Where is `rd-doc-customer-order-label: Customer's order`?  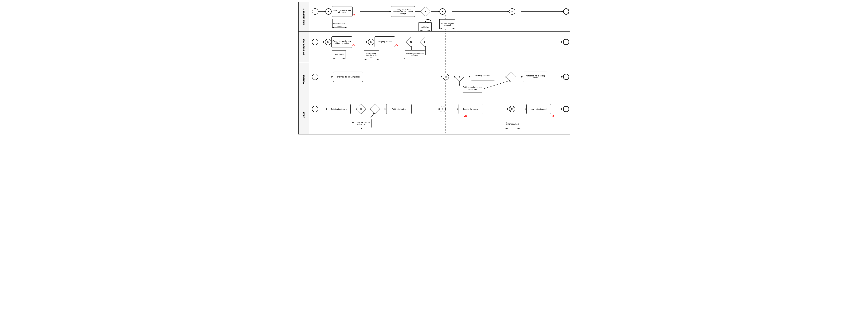 rd-doc-customer-order-label: Customer's order is located at coordinates (339, 24).